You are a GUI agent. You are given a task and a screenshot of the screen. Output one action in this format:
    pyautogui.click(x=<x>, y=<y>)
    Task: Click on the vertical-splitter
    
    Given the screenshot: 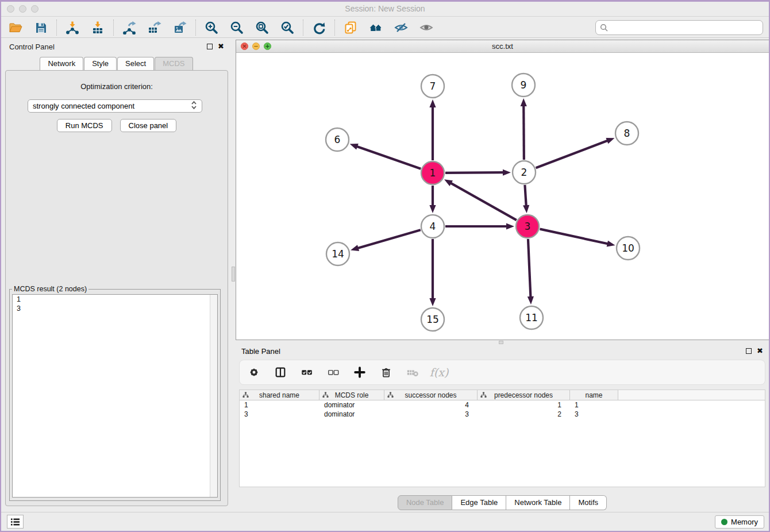 What is the action you would take?
    pyautogui.click(x=233, y=275)
    